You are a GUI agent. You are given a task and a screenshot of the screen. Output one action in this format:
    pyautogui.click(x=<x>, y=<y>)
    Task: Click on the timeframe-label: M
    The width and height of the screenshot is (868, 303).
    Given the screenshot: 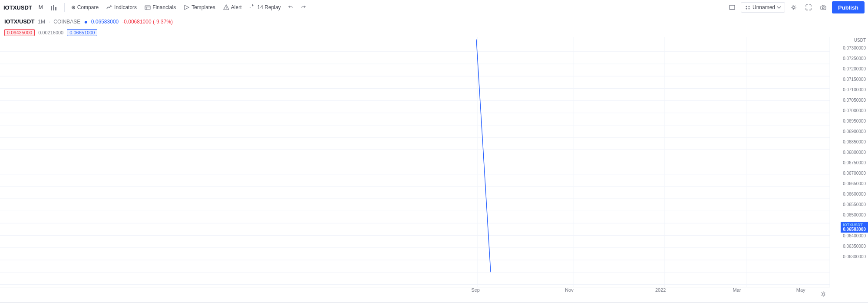 What is the action you would take?
    pyautogui.click(x=41, y=7)
    